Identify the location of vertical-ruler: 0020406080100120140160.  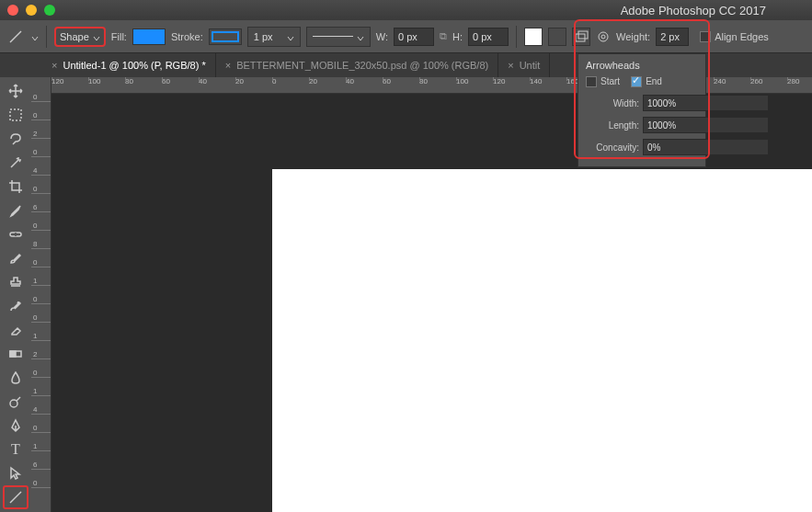
(41, 294).